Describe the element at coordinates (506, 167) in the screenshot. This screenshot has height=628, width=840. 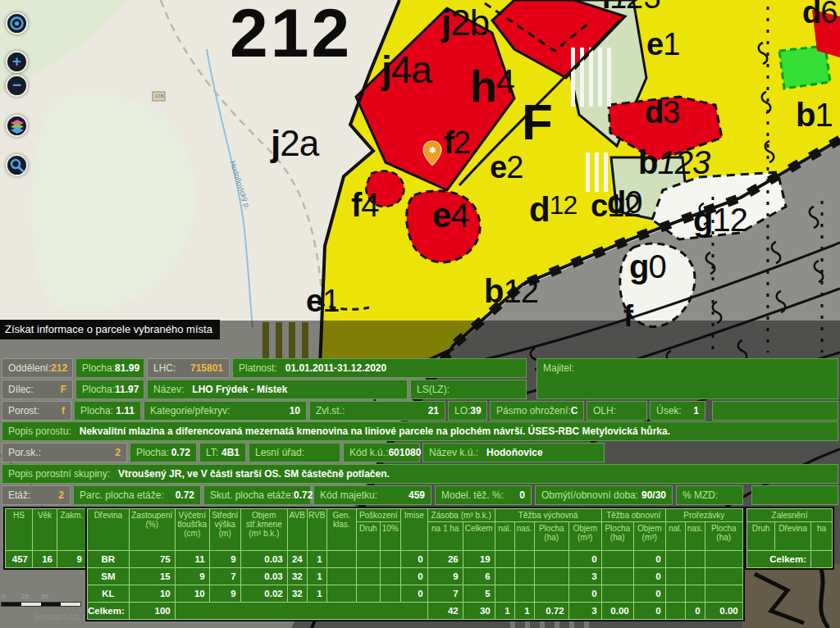
I see `map-label: e2` at that location.